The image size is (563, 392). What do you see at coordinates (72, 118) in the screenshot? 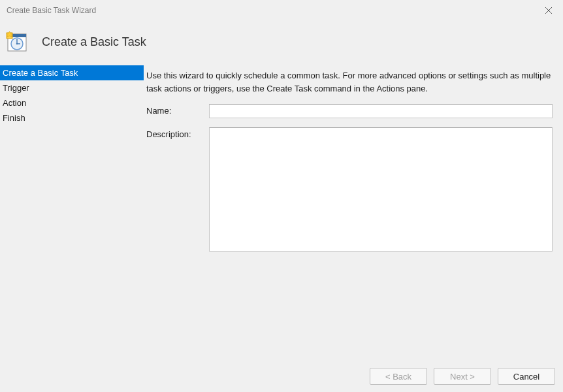
I see `sidebar-step-finish: Finish` at bounding box center [72, 118].